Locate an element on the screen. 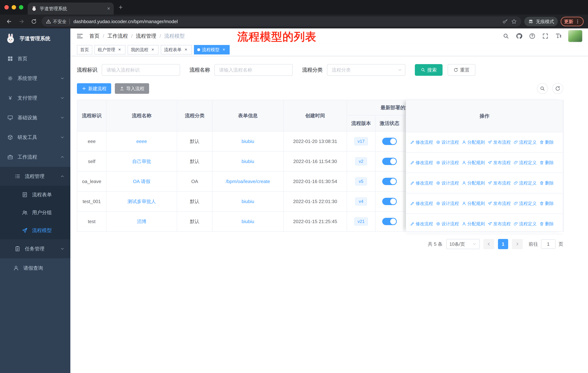 This screenshot has height=373, width=588. sidebar-item-task-management: 任务管理 is located at coordinates (35, 249).